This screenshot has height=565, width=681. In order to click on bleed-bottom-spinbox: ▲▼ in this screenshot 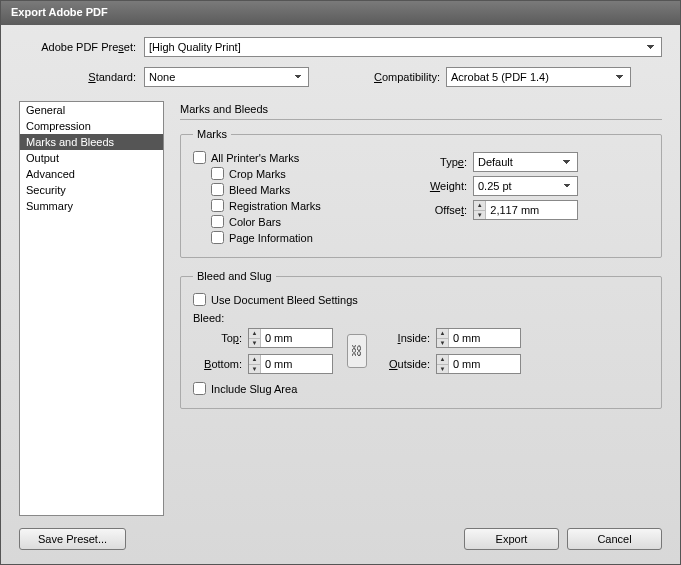, I will do `click(290, 364)`.